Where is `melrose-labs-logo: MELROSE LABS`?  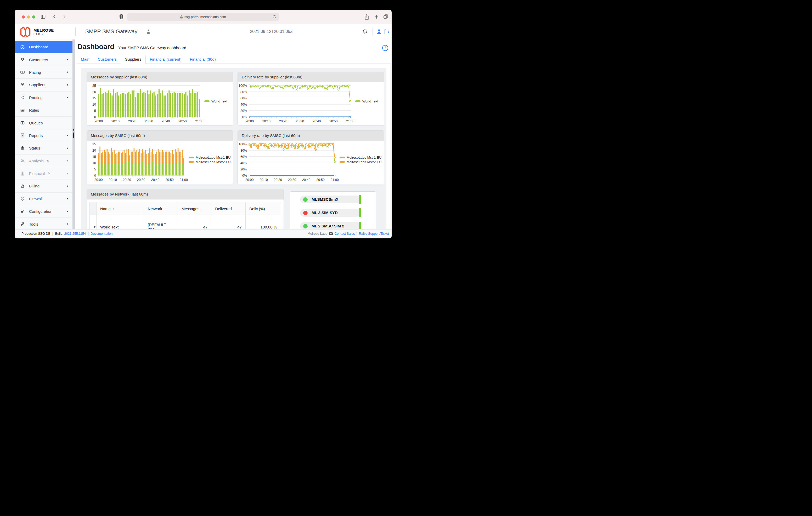
melrose-labs-logo: MELROSE LABS is located at coordinates (37, 32).